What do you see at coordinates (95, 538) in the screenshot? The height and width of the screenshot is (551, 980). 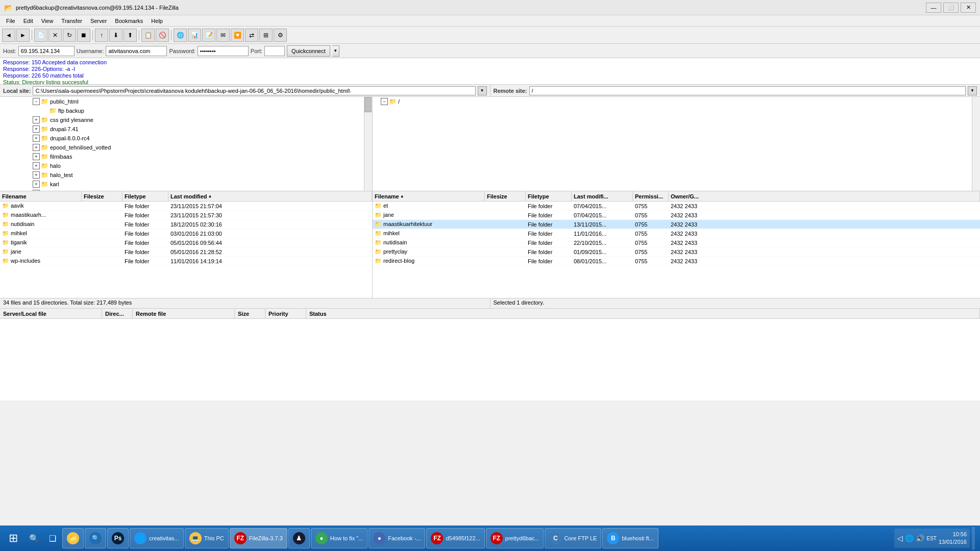 I see `taskbar-btn-search: 🔍` at bounding box center [95, 538].